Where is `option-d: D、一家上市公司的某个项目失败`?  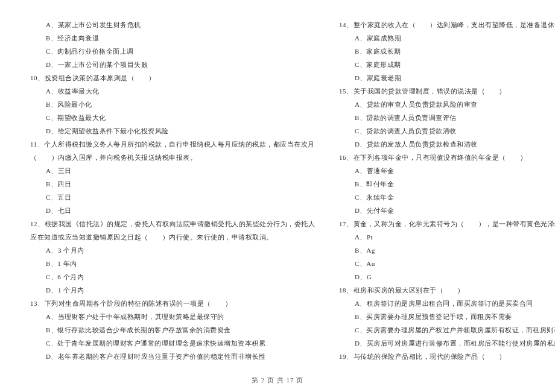
option-d: D、一家上市公司的某个项目失败 is located at coordinates (173, 65).